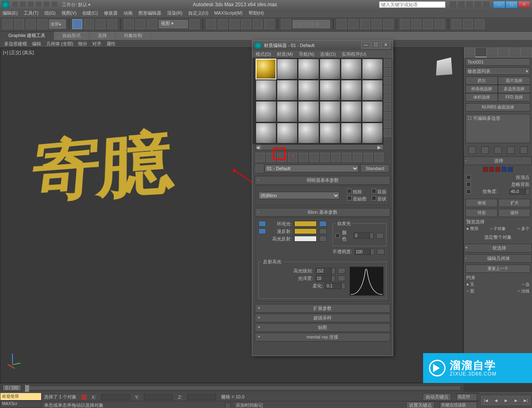  I want to click on object-name-field: Text001, so click(498, 62).